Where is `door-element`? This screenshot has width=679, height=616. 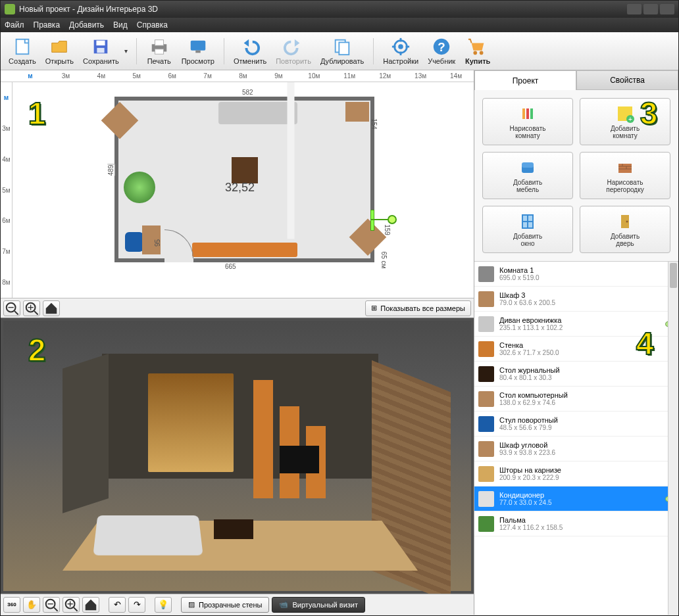
door-element is located at coordinates (179, 260).